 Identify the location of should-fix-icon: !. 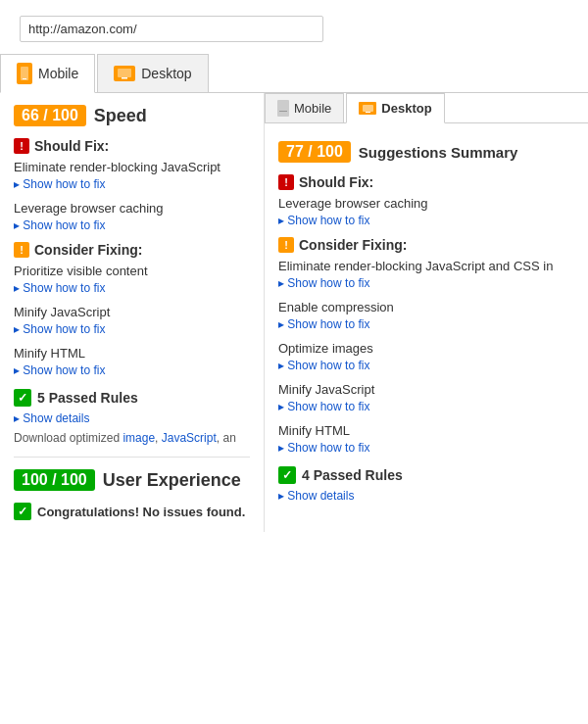
(22, 146).